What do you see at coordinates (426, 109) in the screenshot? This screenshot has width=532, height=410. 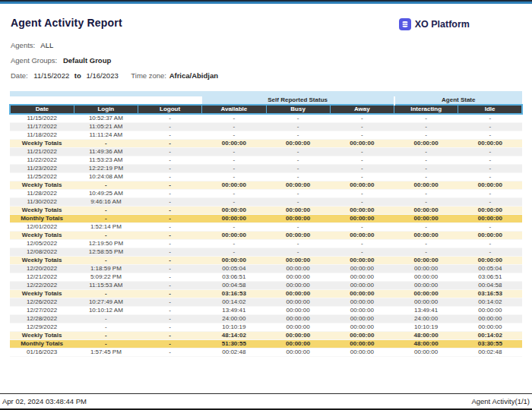 I see `column-header-interacting: Interacting` at bounding box center [426, 109].